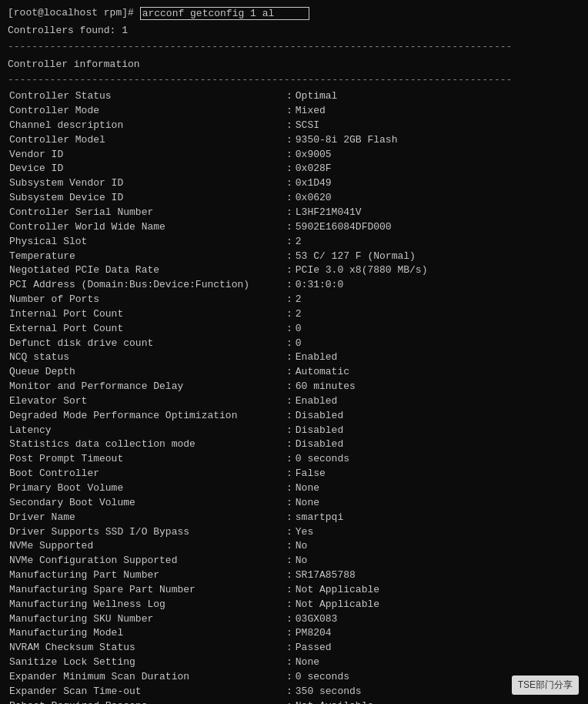  I want to click on info-value: 0x028F, so click(314, 169).